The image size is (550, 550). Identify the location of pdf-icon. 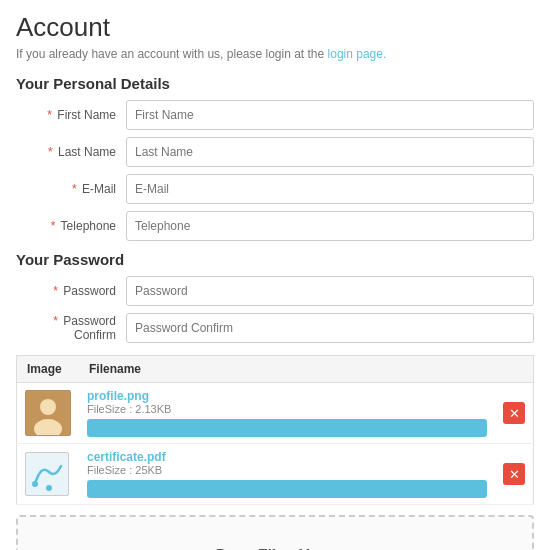
(47, 474).